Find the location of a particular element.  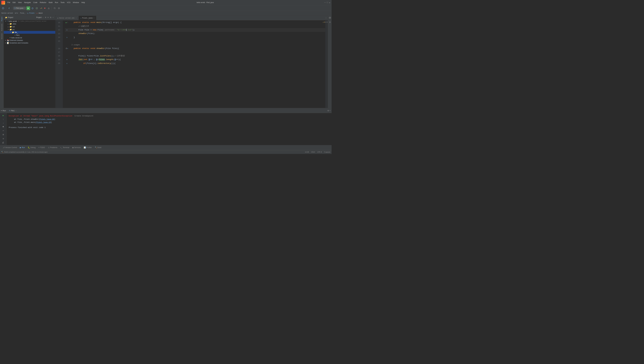

menu-file: File is located at coordinates (9, 3).